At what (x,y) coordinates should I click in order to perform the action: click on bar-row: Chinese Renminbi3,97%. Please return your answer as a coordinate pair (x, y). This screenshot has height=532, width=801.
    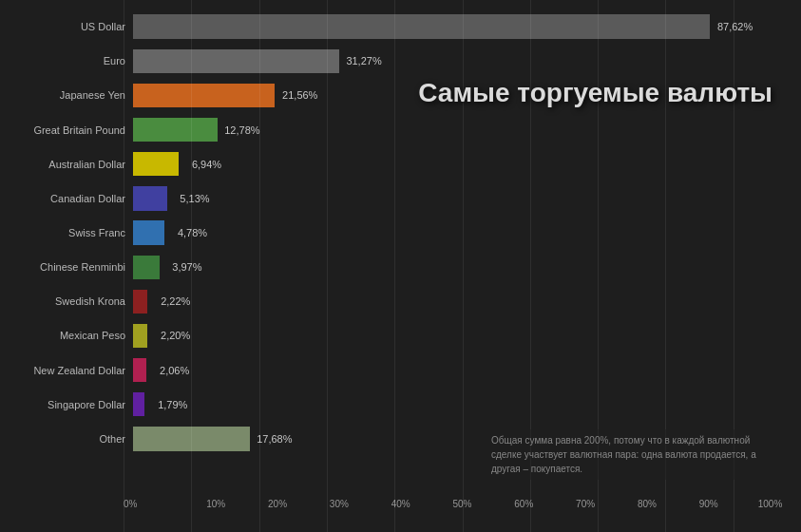
    Looking at the image, I should click on (401, 267).